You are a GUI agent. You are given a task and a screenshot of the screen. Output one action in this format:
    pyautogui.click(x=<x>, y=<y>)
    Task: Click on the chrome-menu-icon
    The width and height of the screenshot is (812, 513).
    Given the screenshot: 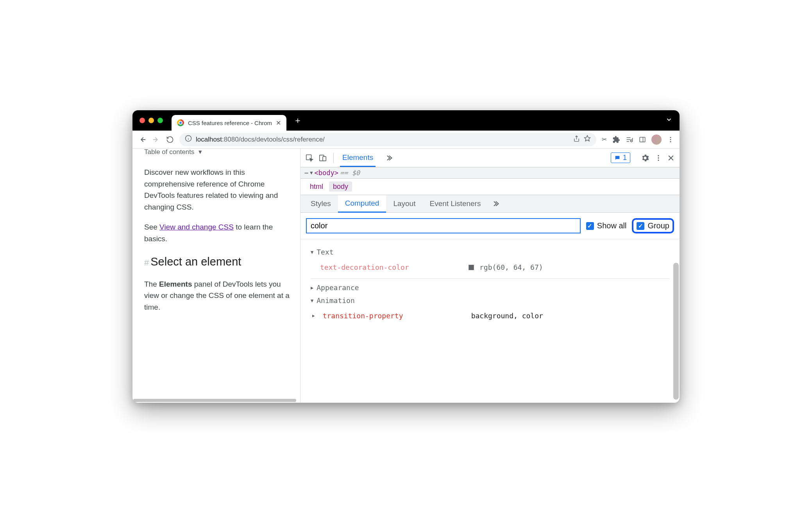 What is the action you would take?
    pyautogui.click(x=671, y=140)
    